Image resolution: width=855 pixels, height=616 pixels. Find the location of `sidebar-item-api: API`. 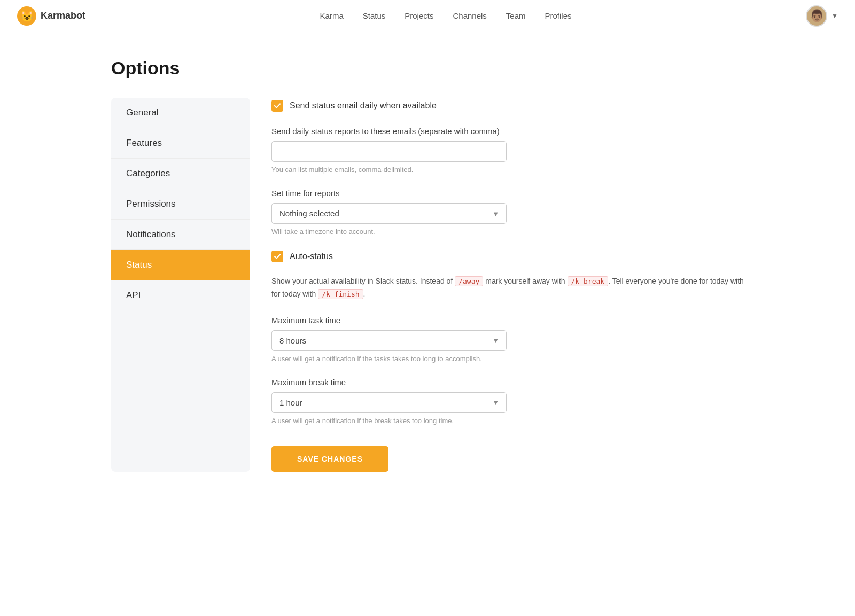

sidebar-item-api: API is located at coordinates (181, 295).